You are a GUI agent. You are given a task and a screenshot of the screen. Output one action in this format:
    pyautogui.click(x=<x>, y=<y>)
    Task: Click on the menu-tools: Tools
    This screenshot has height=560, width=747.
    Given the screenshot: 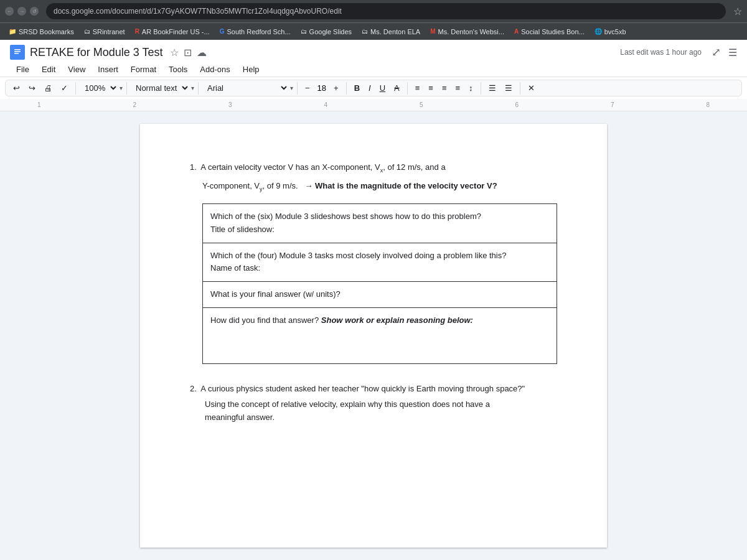 What is the action you would take?
    pyautogui.click(x=178, y=70)
    